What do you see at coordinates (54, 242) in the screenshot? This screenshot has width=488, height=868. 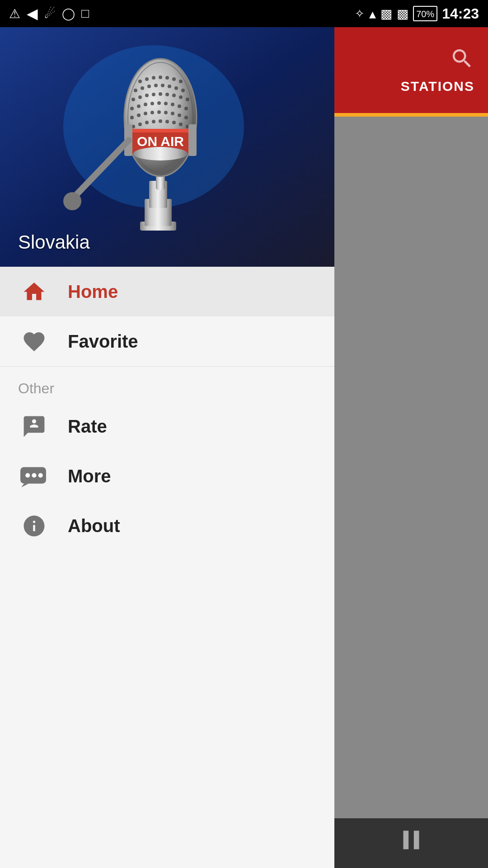 I see `hero-country-label: Slovakia` at bounding box center [54, 242].